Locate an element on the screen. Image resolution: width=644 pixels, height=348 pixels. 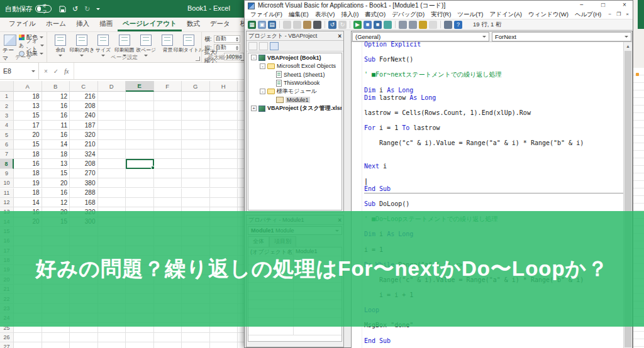
row-header-7: 7 is located at coordinates (7, 155).